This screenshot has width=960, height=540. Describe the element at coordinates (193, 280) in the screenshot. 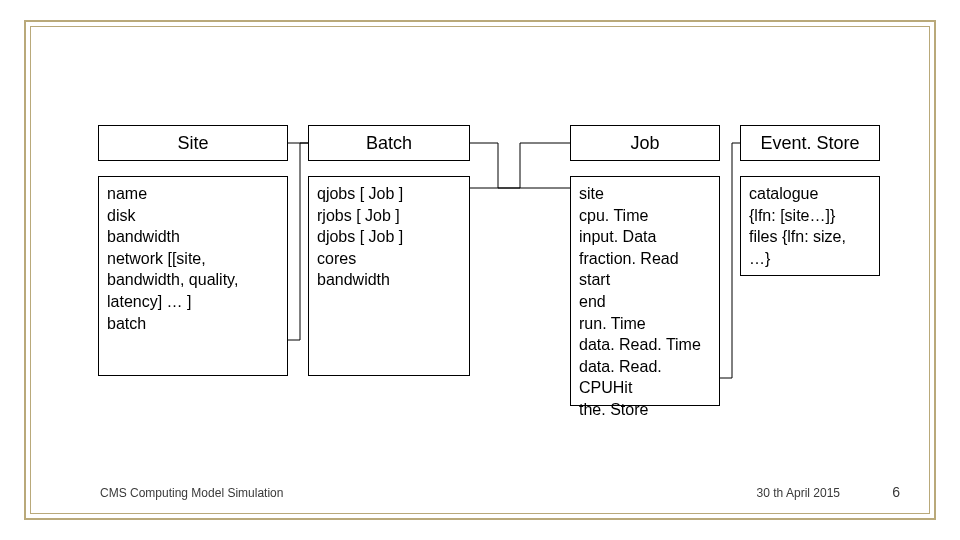

I see `class-attr-row: network [[site, bandwidth, quality, late…` at that location.